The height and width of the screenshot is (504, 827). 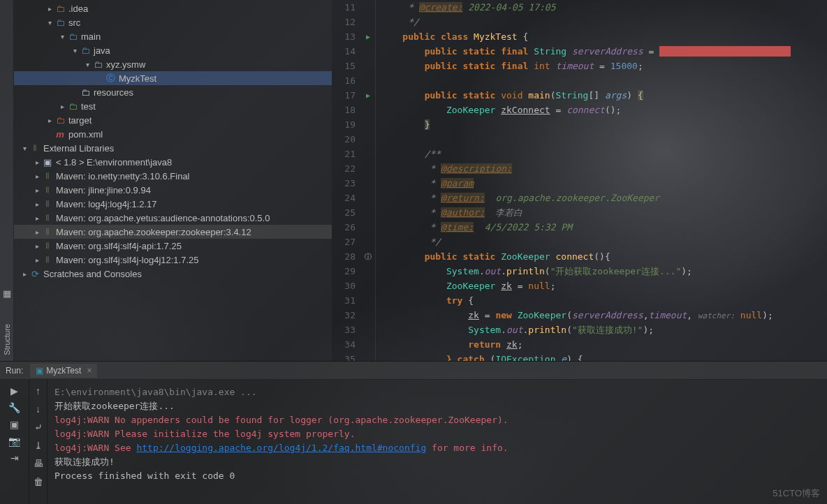 What do you see at coordinates (38, 464) in the screenshot?
I see `print-icon: 🖶` at bounding box center [38, 464].